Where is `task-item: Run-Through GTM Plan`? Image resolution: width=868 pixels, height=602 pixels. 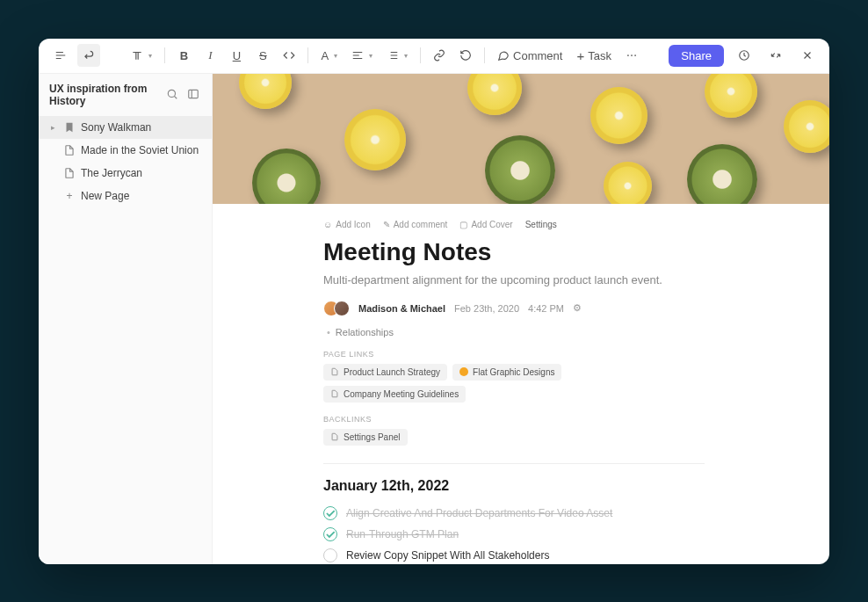
task-item: Run-Through GTM Plan is located at coordinates (514, 534).